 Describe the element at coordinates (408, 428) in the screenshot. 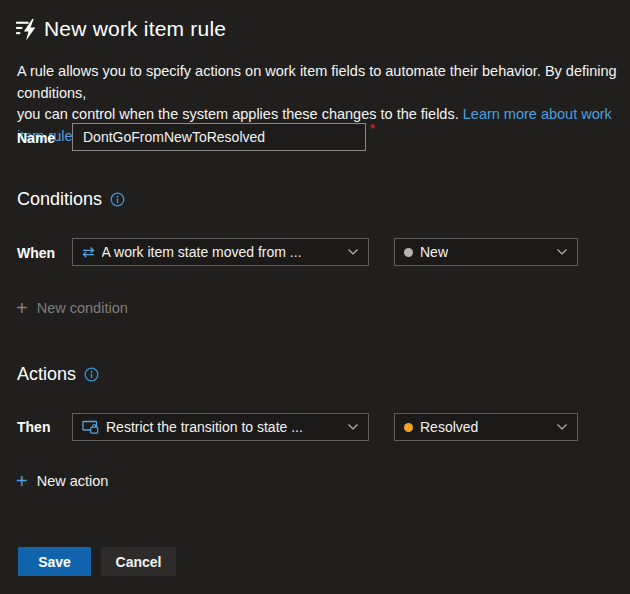

I see `resolved-state-dot-icon` at that location.